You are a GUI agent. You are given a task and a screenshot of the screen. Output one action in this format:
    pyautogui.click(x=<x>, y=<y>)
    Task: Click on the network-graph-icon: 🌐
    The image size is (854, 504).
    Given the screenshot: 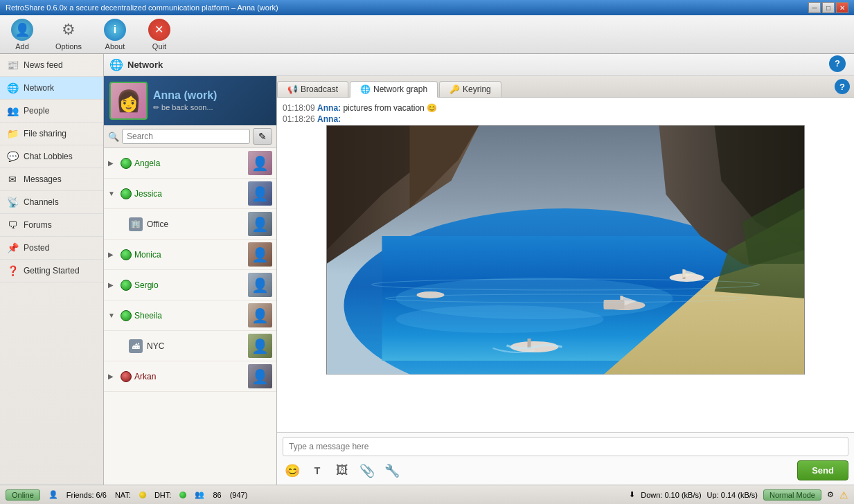 What is the action you would take?
    pyautogui.click(x=366, y=89)
    